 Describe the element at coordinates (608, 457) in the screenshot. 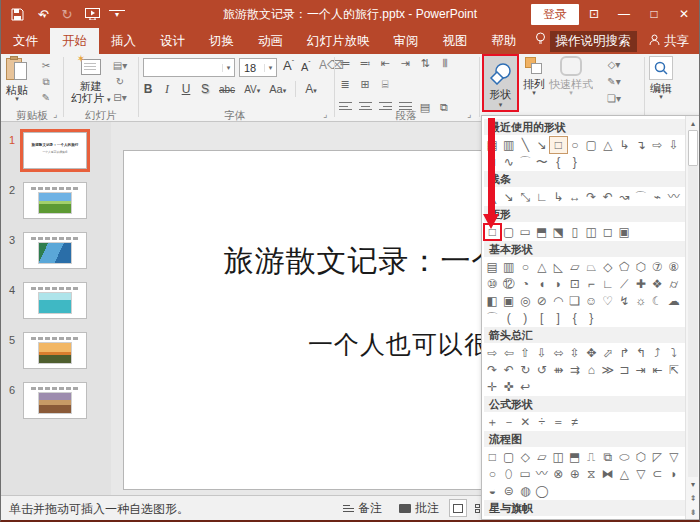

I see `shape-cell: ⧉` at that location.